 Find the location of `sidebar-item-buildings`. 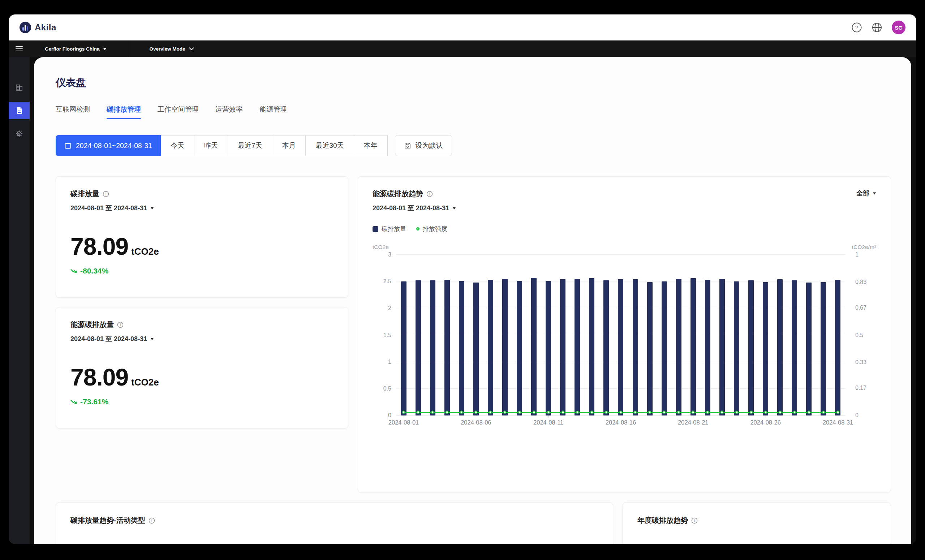

sidebar-item-buildings is located at coordinates (19, 87).